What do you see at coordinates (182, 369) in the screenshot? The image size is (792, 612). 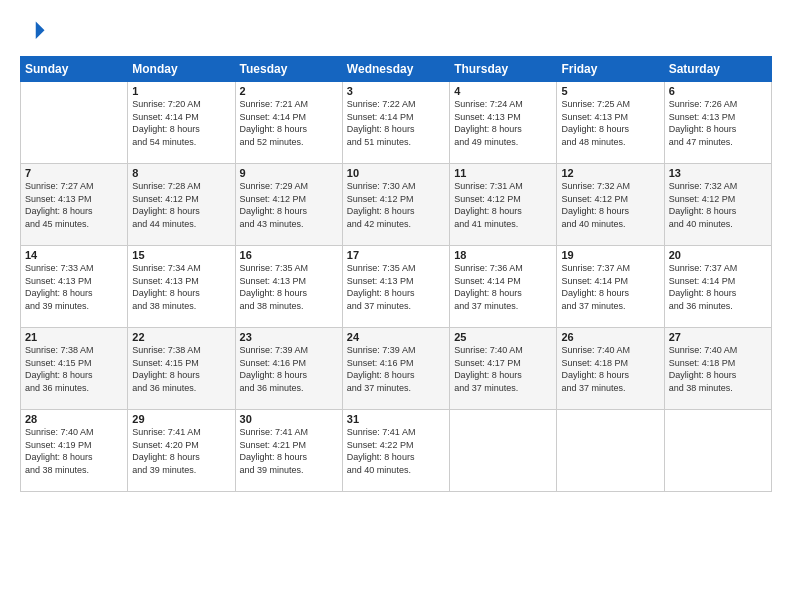 I see `day-cell: 22Sunrise: 7:38 AM Sunset: 4:15 PM Dayli…` at bounding box center [182, 369].